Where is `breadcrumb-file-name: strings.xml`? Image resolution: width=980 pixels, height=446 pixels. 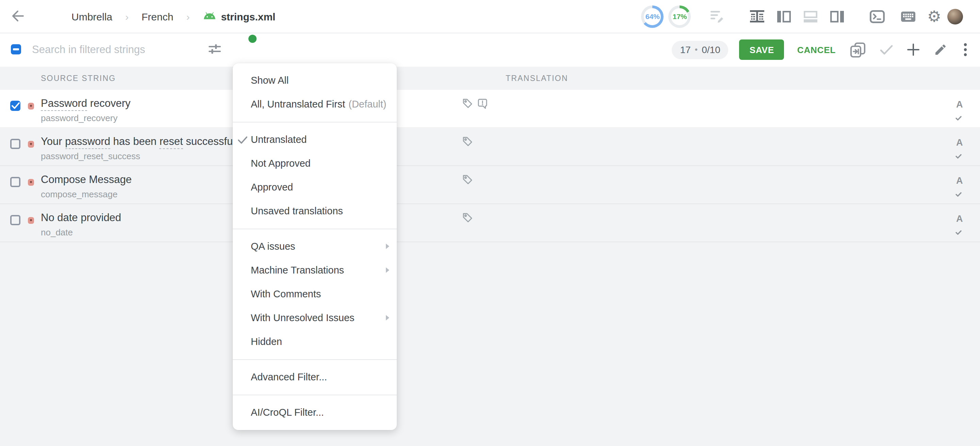 breadcrumb-file-name: strings.xml is located at coordinates (248, 16).